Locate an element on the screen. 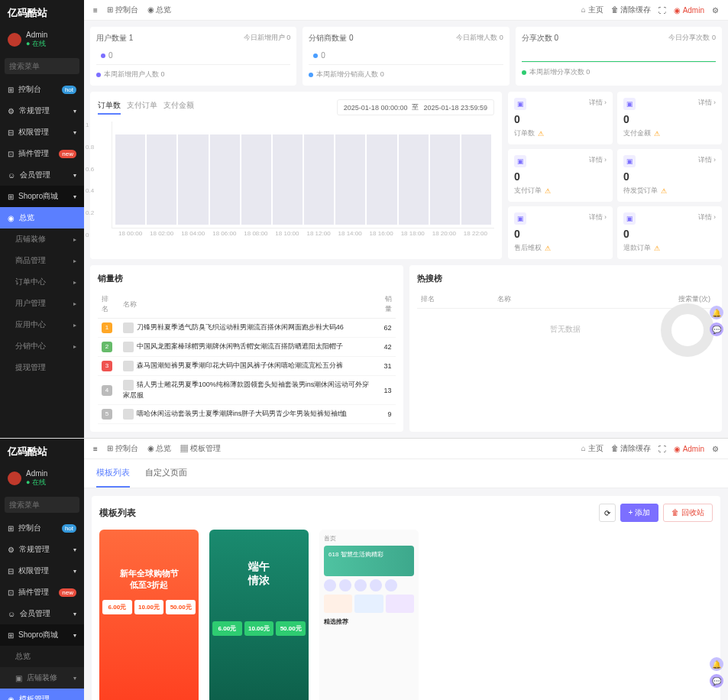 The image size is (728, 700). bar-area is located at coordinates (303, 175).